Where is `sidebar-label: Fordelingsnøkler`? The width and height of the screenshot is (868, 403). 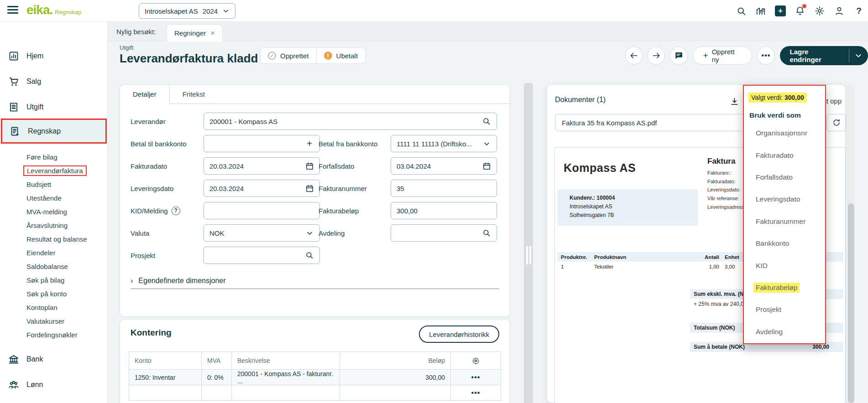
sidebar-label: Fordelingsnøkler is located at coordinates (52, 335).